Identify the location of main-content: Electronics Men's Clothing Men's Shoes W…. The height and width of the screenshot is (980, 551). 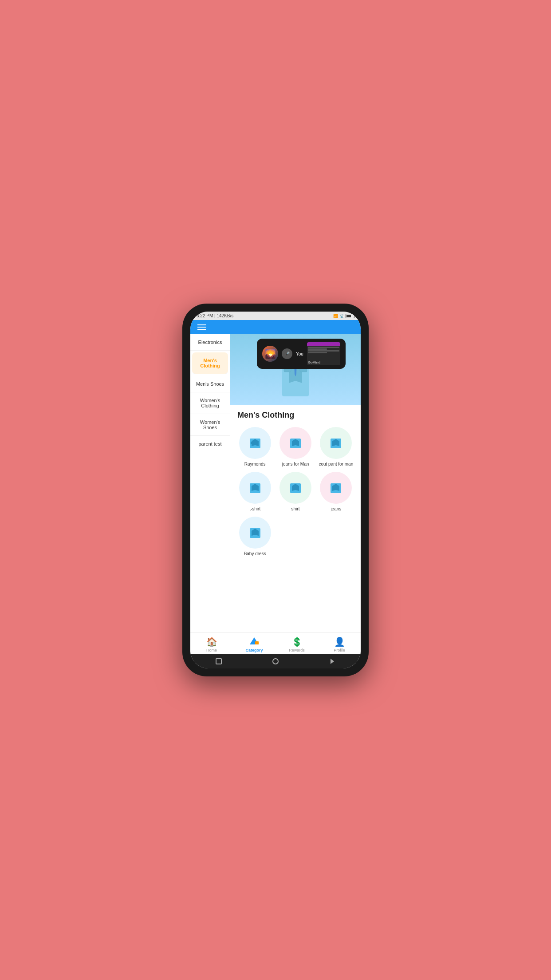
(276, 483).